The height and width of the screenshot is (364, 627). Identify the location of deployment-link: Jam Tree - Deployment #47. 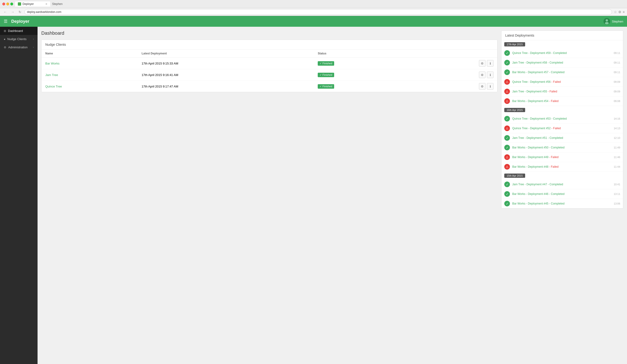
(529, 184).